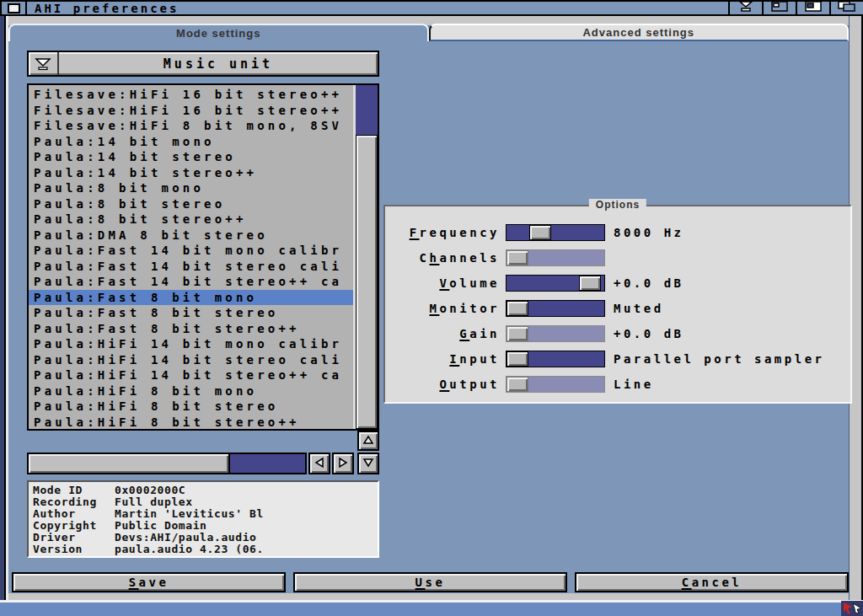 The width and height of the screenshot is (863, 616). Describe the element at coordinates (190, 174) in the screenshot. I see `mode-list-item: Paula:14 bit stereo++` at that location.